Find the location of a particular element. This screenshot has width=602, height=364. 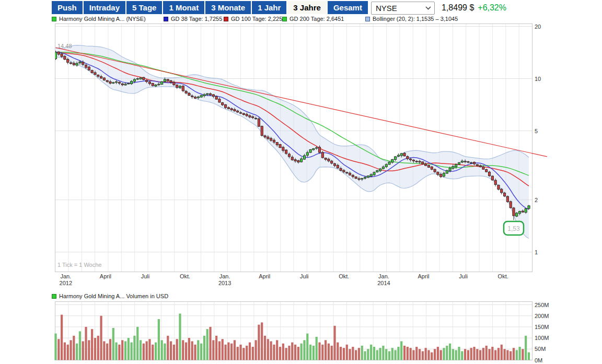

svg-text: 150M is located at coordinates (542, 327).